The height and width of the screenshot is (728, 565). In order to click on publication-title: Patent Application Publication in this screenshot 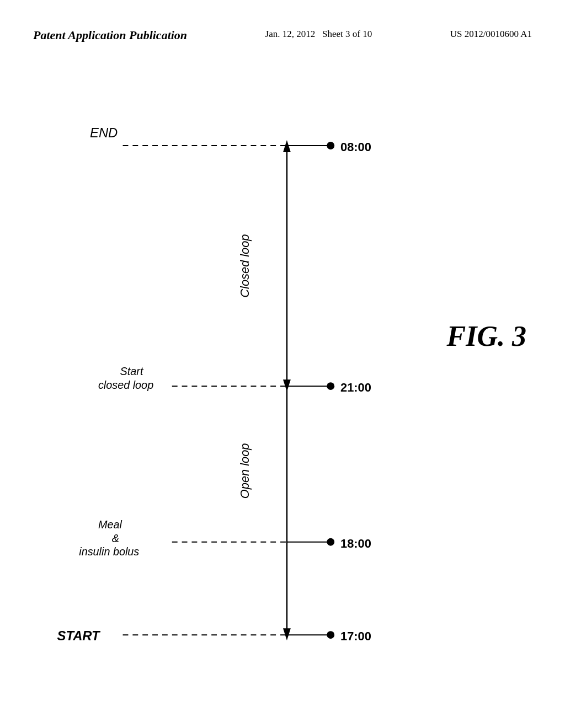, I will do `click(110, 35)`.